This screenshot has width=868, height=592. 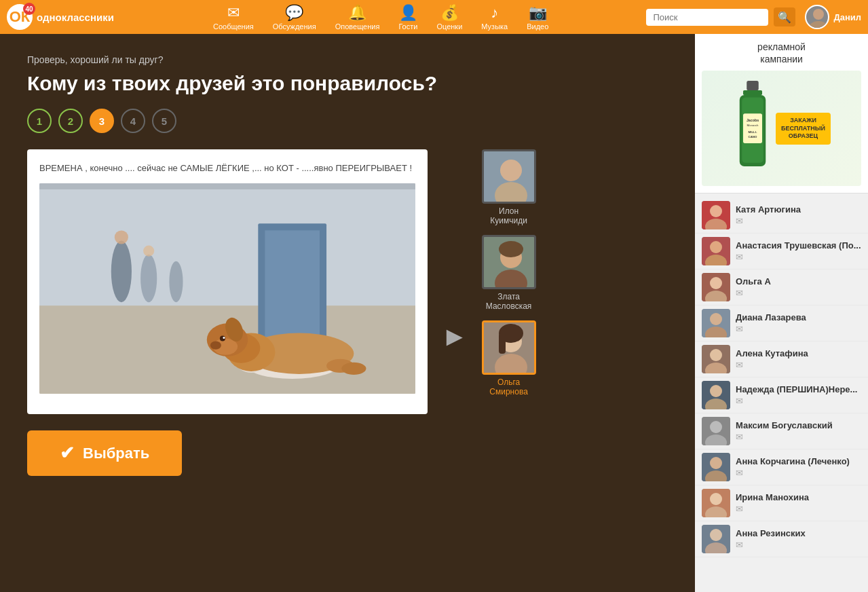 What do you see at coordinates (782, 251) in the screenshot?
I see `list-item: Анастасия Трушевская (По... ✉` at bounding box center [782, 251].